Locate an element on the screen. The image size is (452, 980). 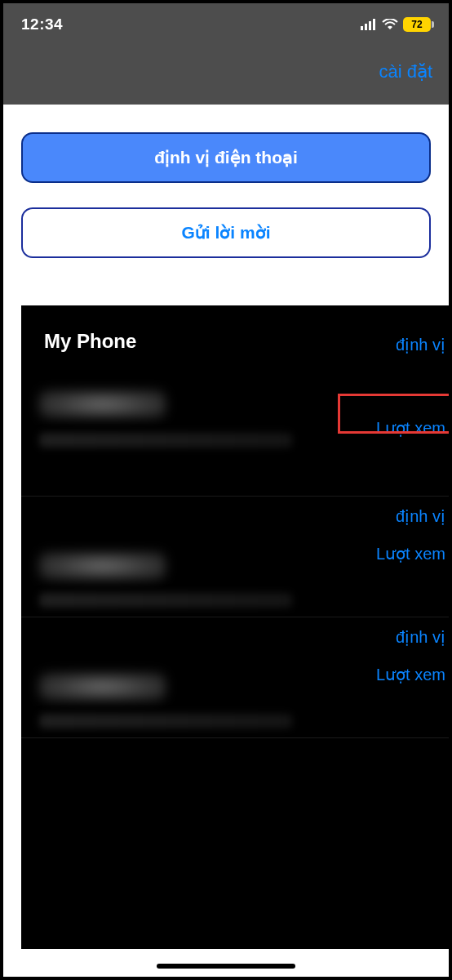
send-invite-button: Gửi lời mời is located at coordinates (226, 233).